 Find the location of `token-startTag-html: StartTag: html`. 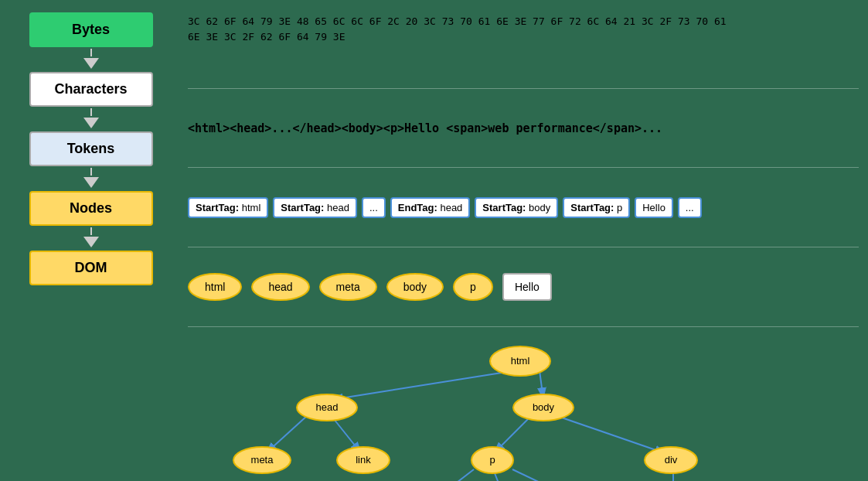

token-startTag-html: StartTag: html is located at coordinates (228, 207).